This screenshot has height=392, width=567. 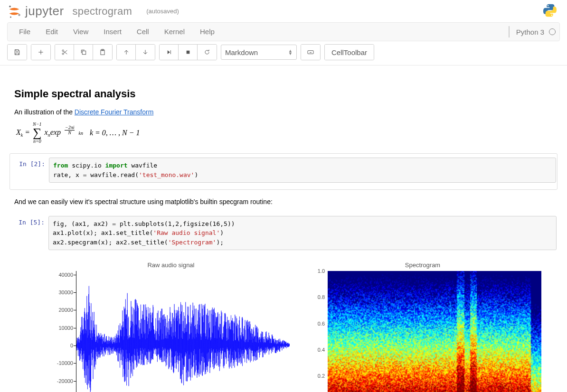 I want to click on spectrogram-canvas, so click(x=435, y=331).